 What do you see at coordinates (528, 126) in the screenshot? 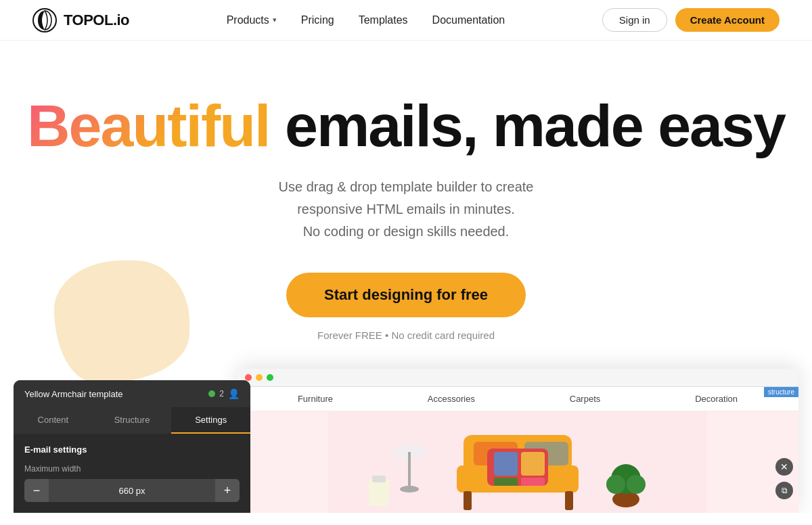
I see `hero-title-rest: emails, made easy` at bounding box center [528, 126].